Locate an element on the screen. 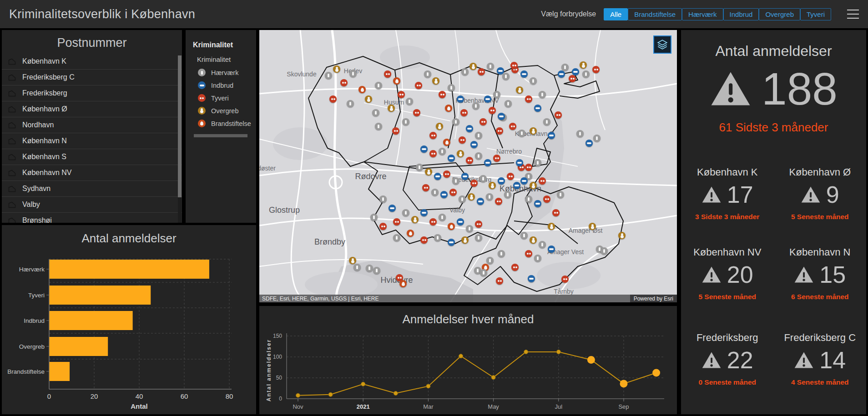 The image size is (868, 416). postnummer-item-k-benhavn-nv: København NV is located at coordinates (92, 173).